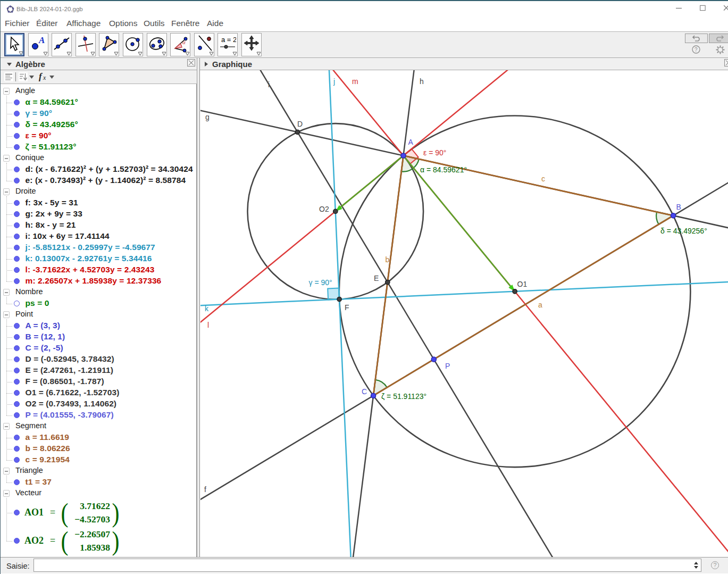 This screenshot has height=574, width=728. I want to click on svg-text: i, so click(269, 85).